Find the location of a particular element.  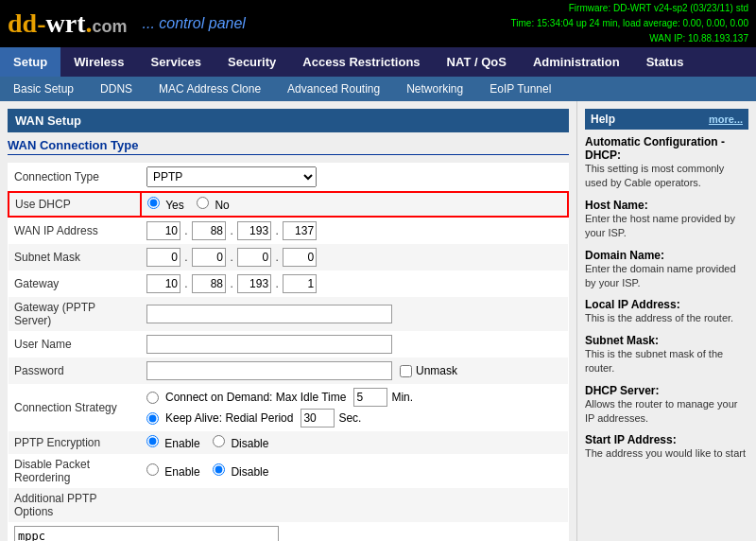

section-header: WAN Setup is located at coordinates (288, 121).